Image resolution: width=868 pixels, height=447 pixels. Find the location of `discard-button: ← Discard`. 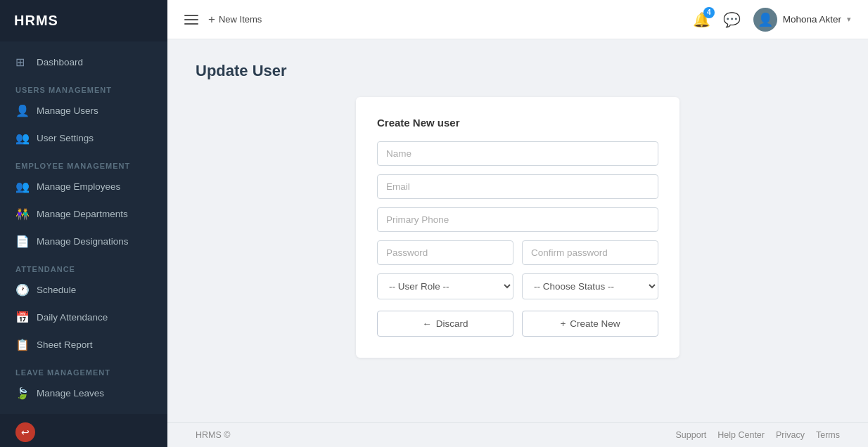

discard-button: ← Discard is located at coordinates (445, 323).